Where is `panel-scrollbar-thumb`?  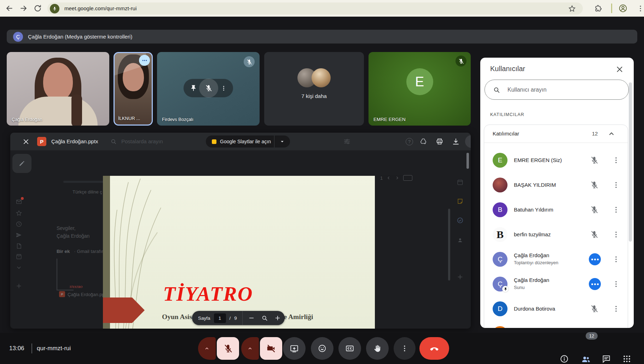 panel-scrollbar-thumb is located at coordinates (630, 162).